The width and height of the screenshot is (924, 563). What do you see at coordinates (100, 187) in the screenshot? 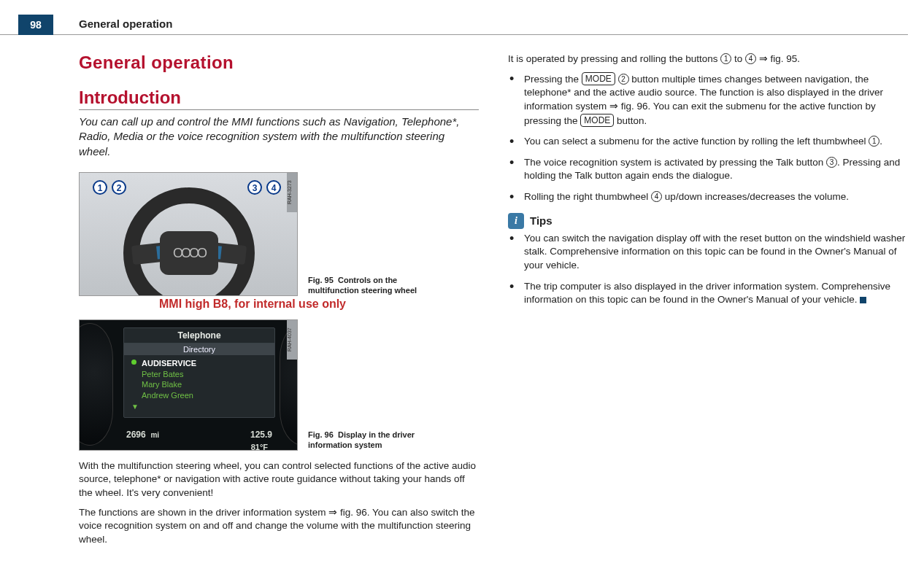
I see `callout-1: 1` at bounding box center [100, 187].